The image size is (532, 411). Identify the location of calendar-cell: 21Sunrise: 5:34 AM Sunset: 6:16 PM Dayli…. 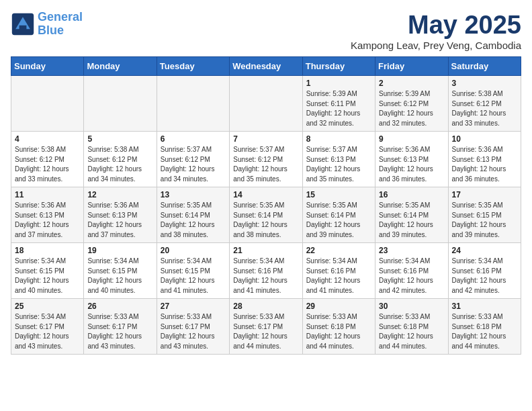
(266, 271).